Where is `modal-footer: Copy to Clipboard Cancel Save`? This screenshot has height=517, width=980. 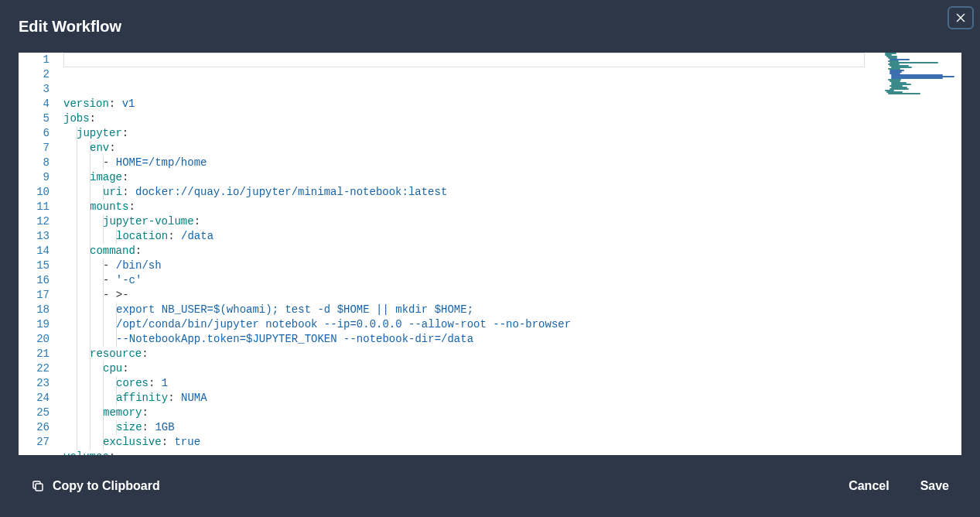 modal-footer: Copy to Clipboard Cancel Save is located at coordinates (490, 486).